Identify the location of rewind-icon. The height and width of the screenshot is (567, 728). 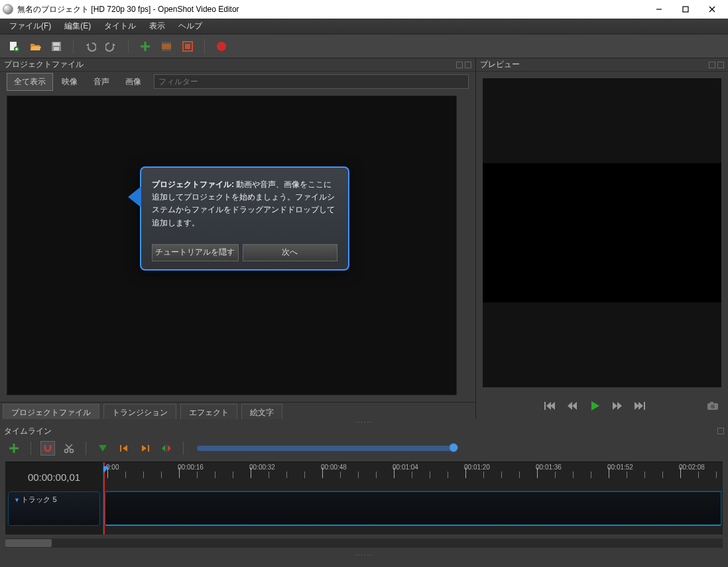
(572, 406).